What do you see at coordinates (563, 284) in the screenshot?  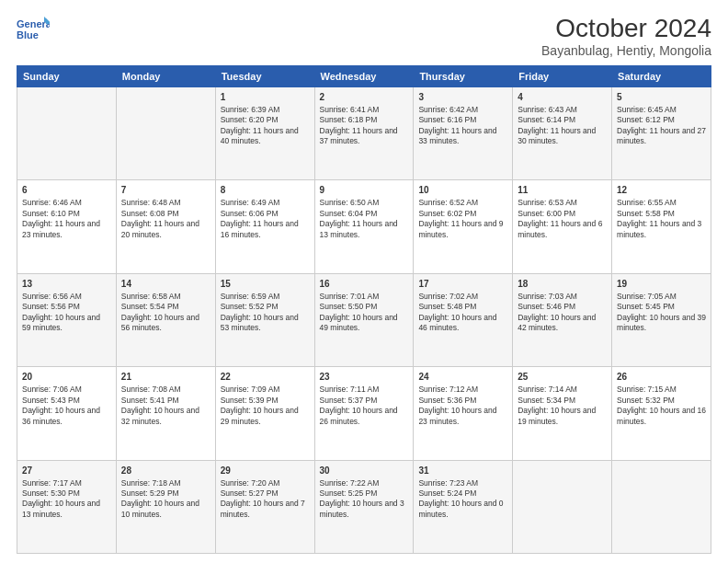 I see `day-number: 18` at bounding box center [563, 284].